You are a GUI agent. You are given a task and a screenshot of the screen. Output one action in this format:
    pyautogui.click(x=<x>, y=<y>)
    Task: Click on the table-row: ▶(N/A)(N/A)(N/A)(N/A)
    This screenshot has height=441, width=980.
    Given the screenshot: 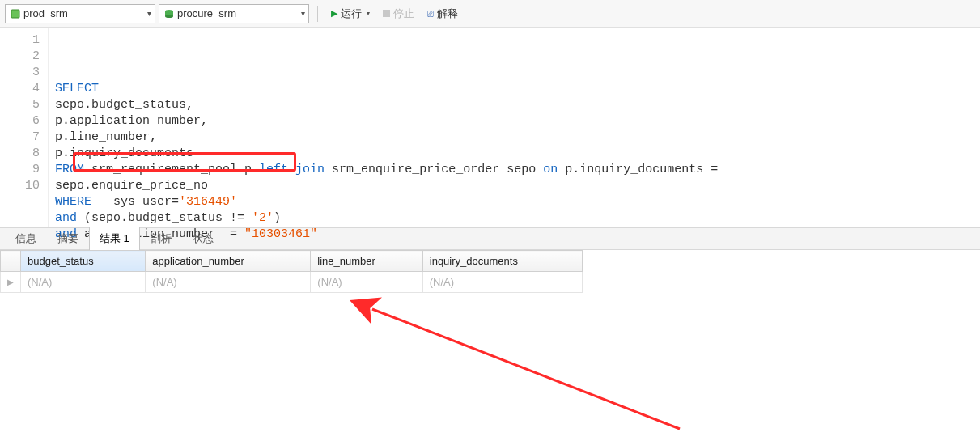 What is the action you would take?
    pyautogui.click(x=291, y=282)
    